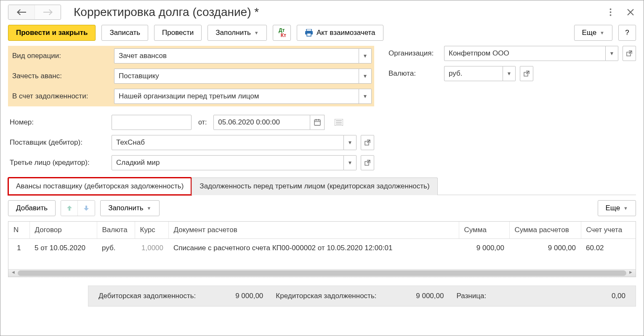  What do you see at coordinates (511, 74) in the screenshot?
I see `row-currency: Валюта: руб. ▼` at bounding box center [511, 74].